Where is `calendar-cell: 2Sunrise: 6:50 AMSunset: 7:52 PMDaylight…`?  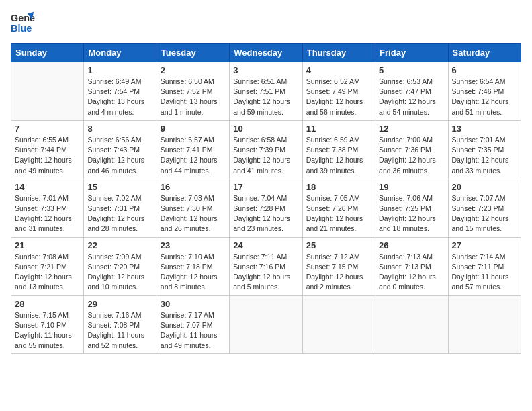 calendar-cell: 2Sunrise: 6:50 AMSunset: 7:52 PMDaylight… is located at coordinates (193, 91).